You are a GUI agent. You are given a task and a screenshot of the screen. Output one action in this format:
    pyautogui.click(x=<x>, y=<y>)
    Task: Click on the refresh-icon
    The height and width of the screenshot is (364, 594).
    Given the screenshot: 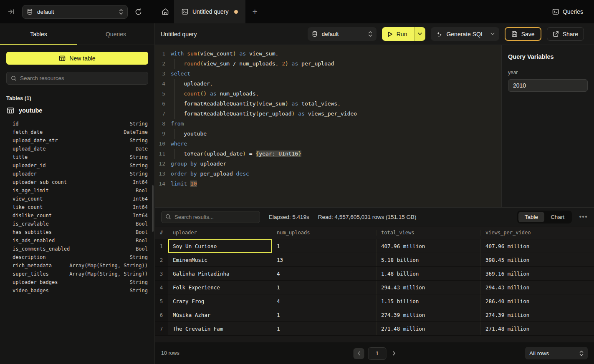 What is the action you would take?
    pyautogui.click(x=139, y=12)
    